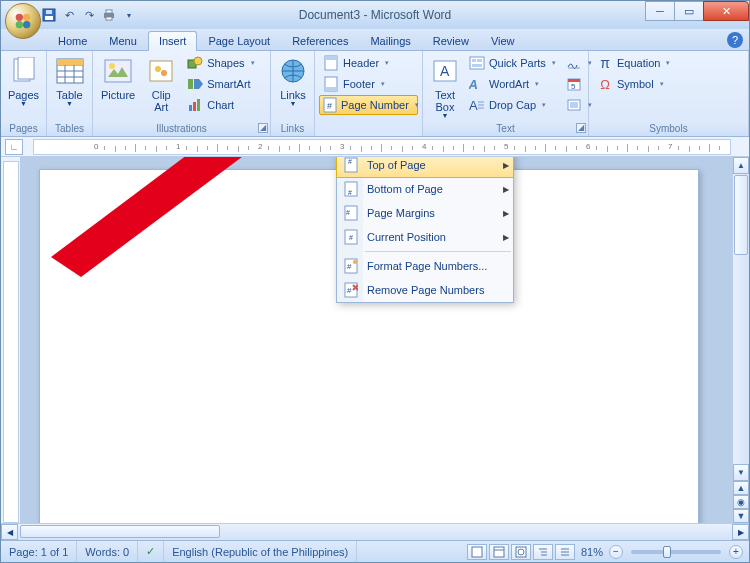 This screenshot has height=563, width=750. I want to click on group-label-text: Text◢, so click(506, 128).